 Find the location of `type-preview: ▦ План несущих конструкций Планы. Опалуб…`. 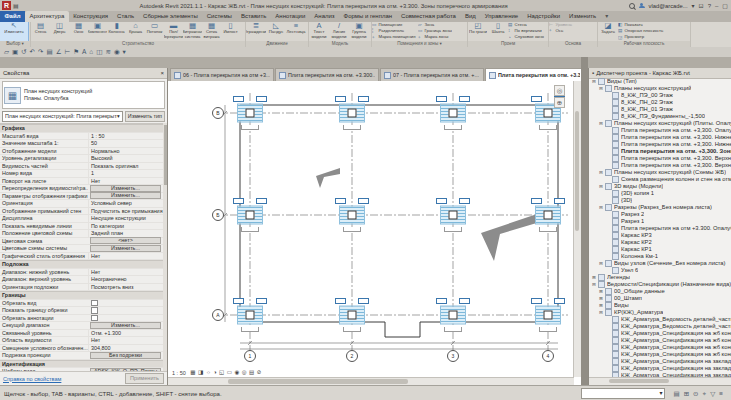

type-preview: ▦ План несущих конструкций Планы. Опалуб… is located at coordinates (84, 95).